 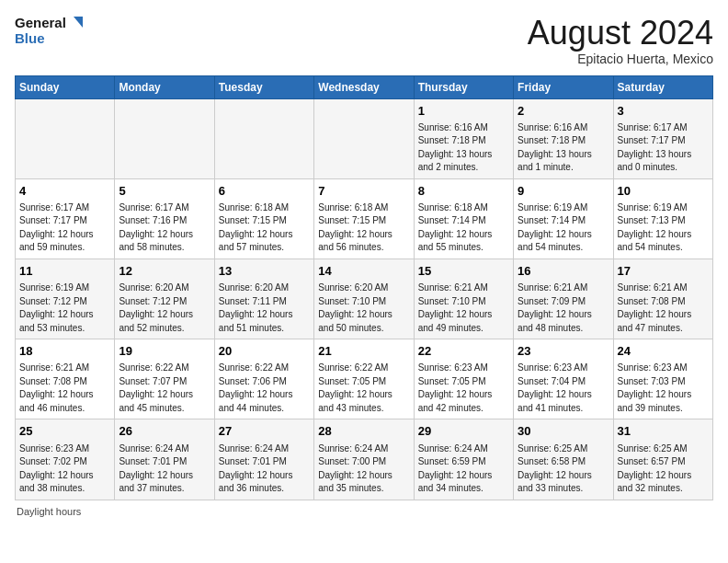 What do you see at coordinates (164, 308) in the screenshot?
I see `day-info: Sunrise: 6:20 AM Sunset: 7:12 PM Dayligh…` at bounding box center [164, 308].